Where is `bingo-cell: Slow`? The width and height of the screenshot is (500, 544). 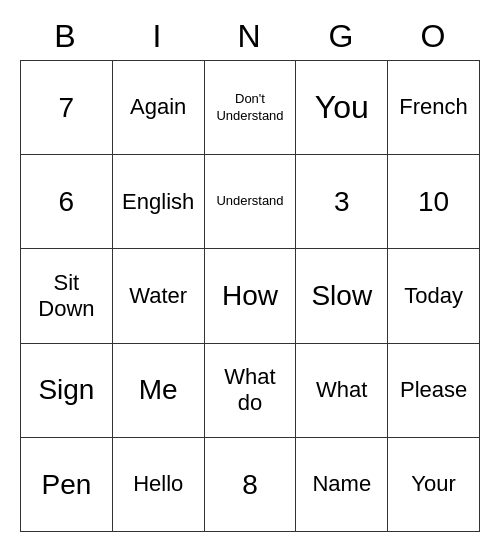
bingo-cell: Slow is located at coordinates (342, 296).